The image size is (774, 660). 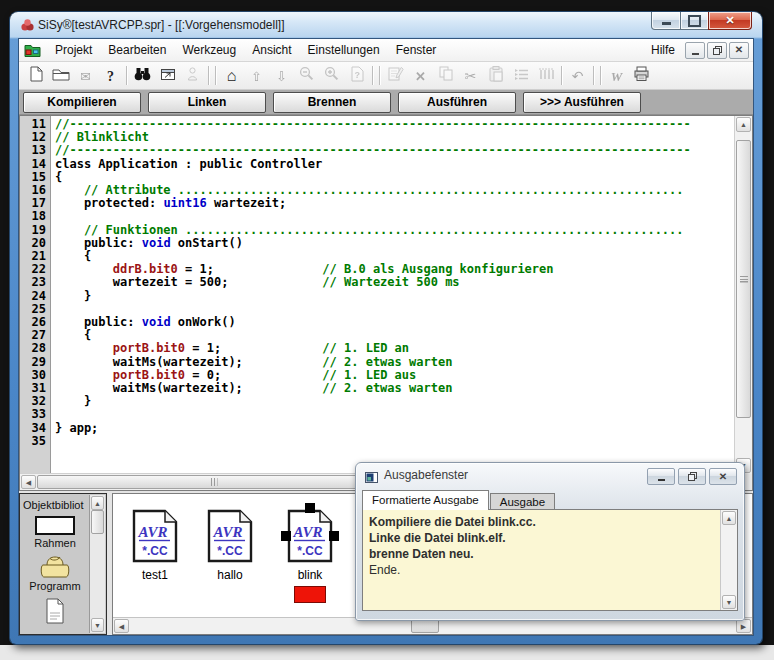 What do you see at coordinates (426, 500) in the screenshot?
I see `tab-formatierte-ausgabe: Formatierte Ausgabe` at bounding box center [426, 500].